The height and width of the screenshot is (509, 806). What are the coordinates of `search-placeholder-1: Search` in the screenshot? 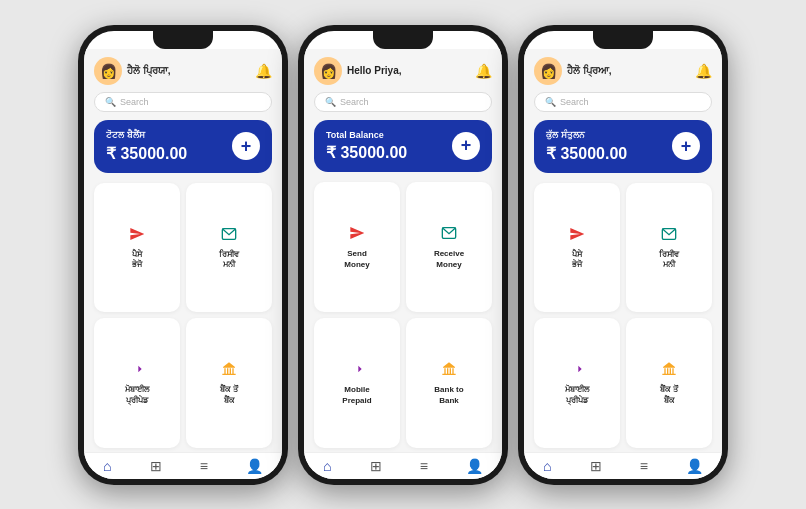 It's located at (354, 102).